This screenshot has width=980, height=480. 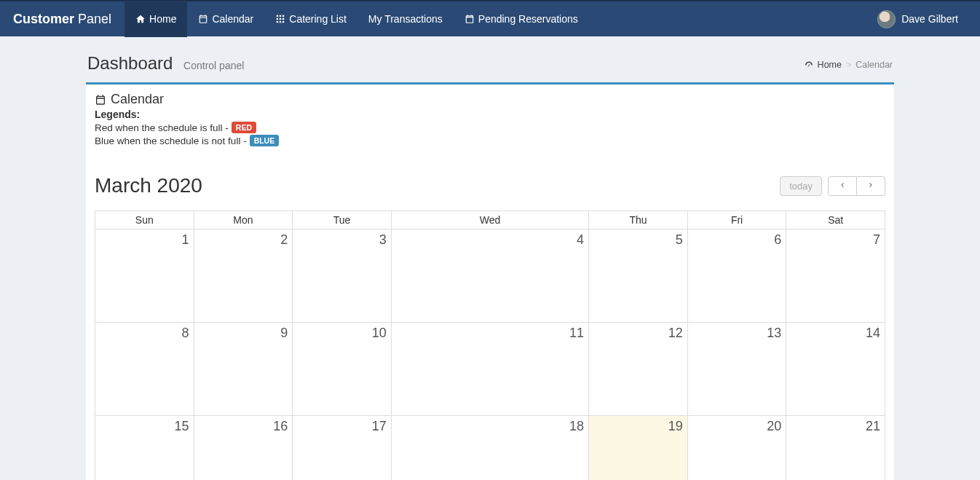 What do you see at coordinates (233, 19) in the screenshot?
I see `nav-calendar-label: Calendar` at bounding box center [233, 19].